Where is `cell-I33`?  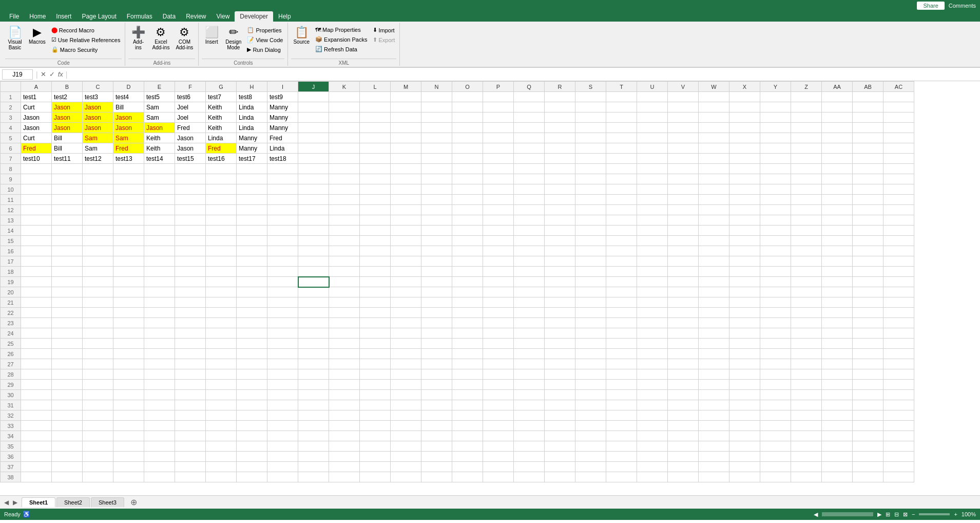
cell-I33 is located at coordinates (283, 426).